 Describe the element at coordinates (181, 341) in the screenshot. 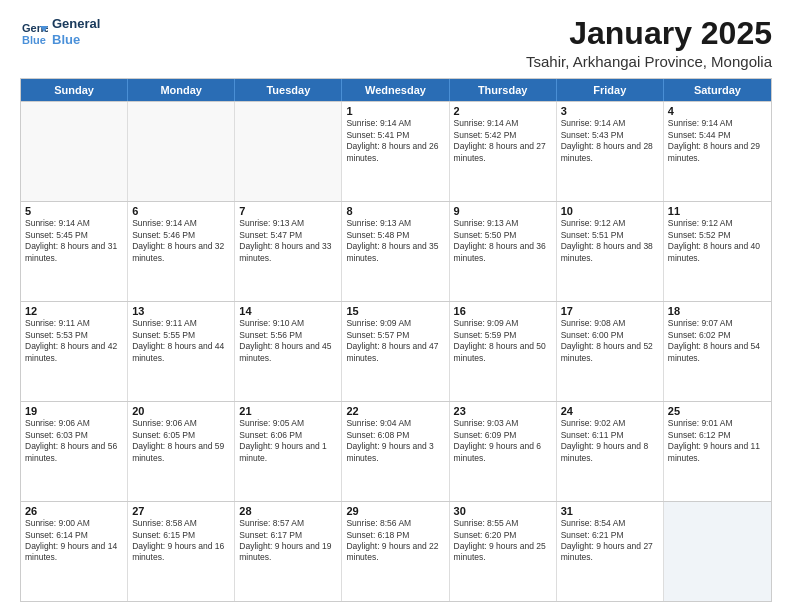

I see `cell-content: Sunrise: 9:11 AM Sunset: 5:55 PM Dayligh…` at that location.